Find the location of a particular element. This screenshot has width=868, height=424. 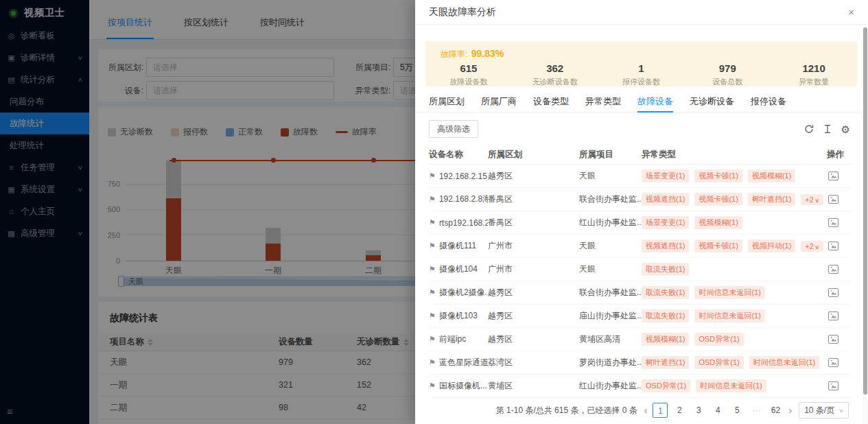

column-header: 操作 is located at coordinates (839, 155).